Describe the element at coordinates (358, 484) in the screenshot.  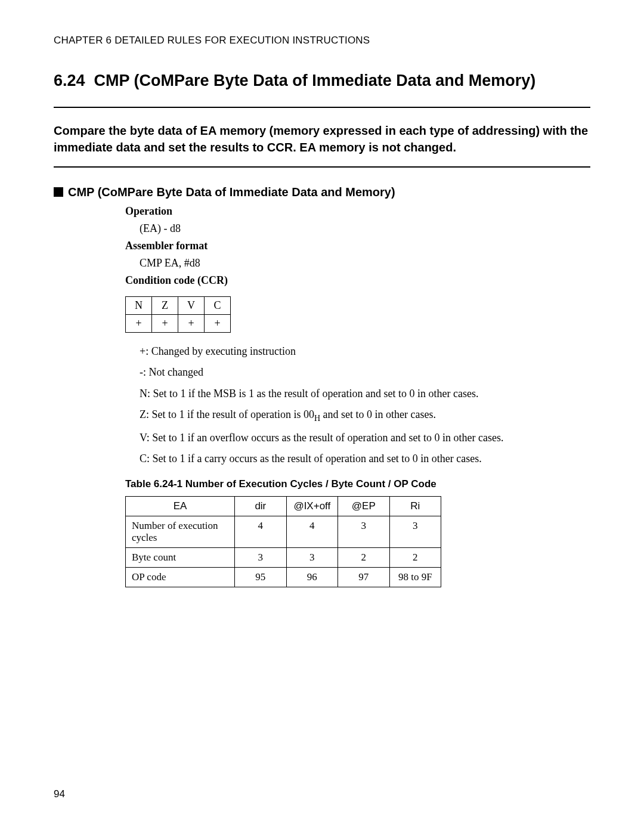
I see `table-caption: Table 6.24-1 Number of Execution Cycles …` at that location.